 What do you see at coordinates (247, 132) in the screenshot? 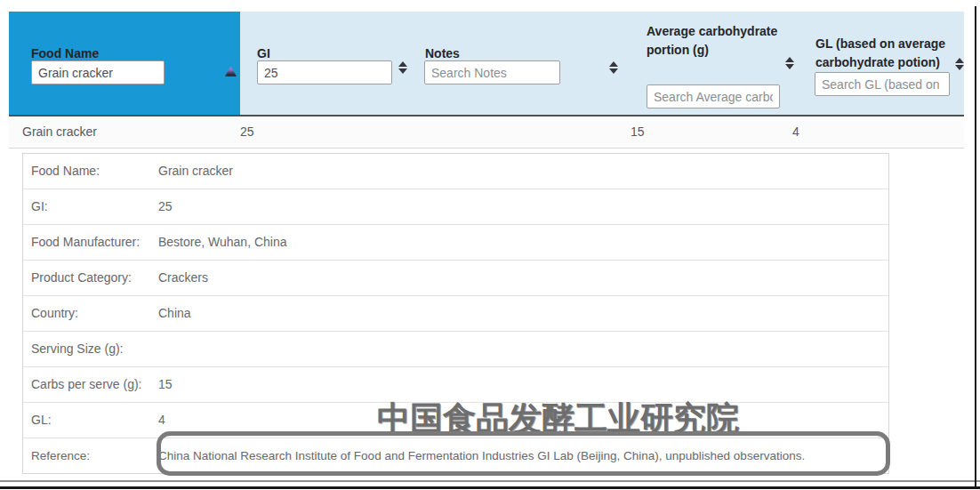
I see `row-gi: 25` at bounding box center [247, 132].